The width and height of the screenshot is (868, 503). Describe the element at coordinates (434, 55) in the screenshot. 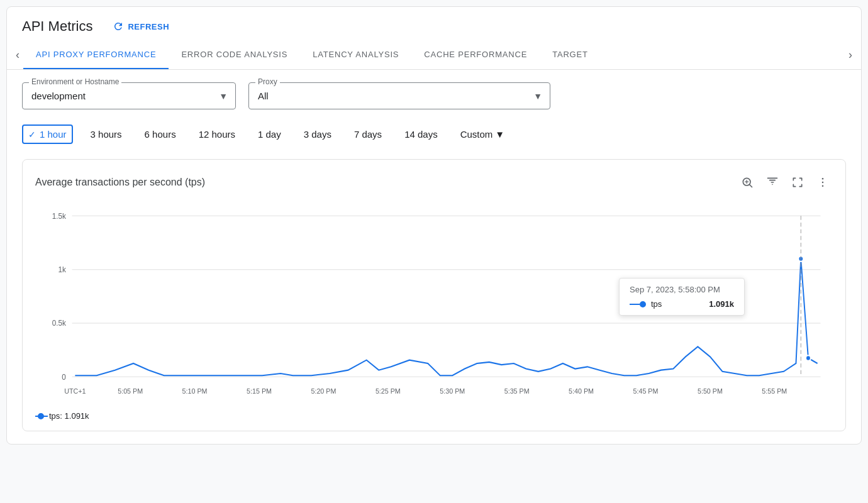

I see `tabs-container: ‹ API PROXY PERFORMANCE ERROR CODE ANALY…` at that location.